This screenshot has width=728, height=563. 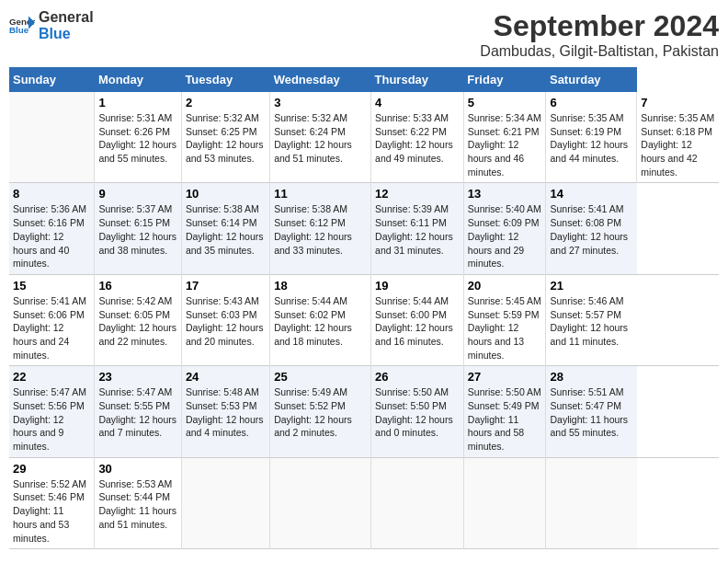 I want to click on calendar-cell: 14 Sunrise: 5:41 AM Sunset: 6:08 PM Dayl…, so click(x=592, y=228).